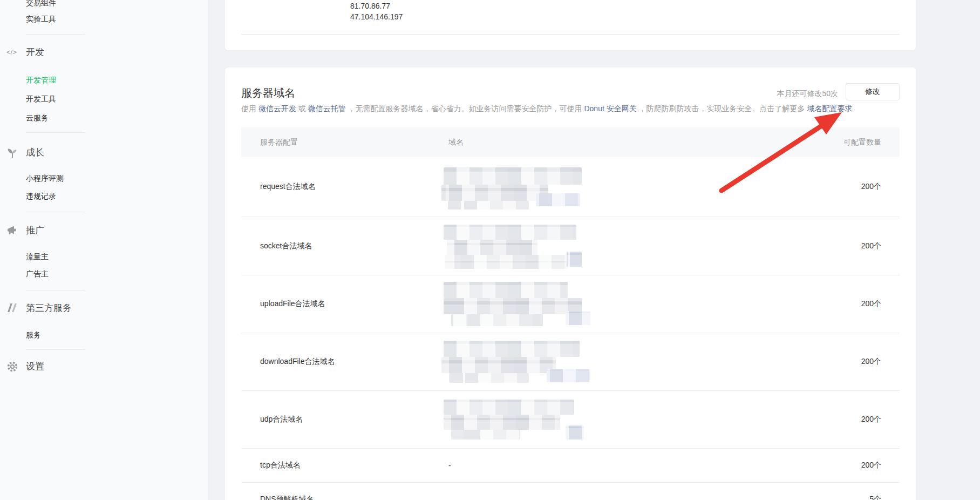 The height and width of the screenshot is (500, 980). I want to click on sidebar-item-violation-records: 违规记录, so click(41, 196).